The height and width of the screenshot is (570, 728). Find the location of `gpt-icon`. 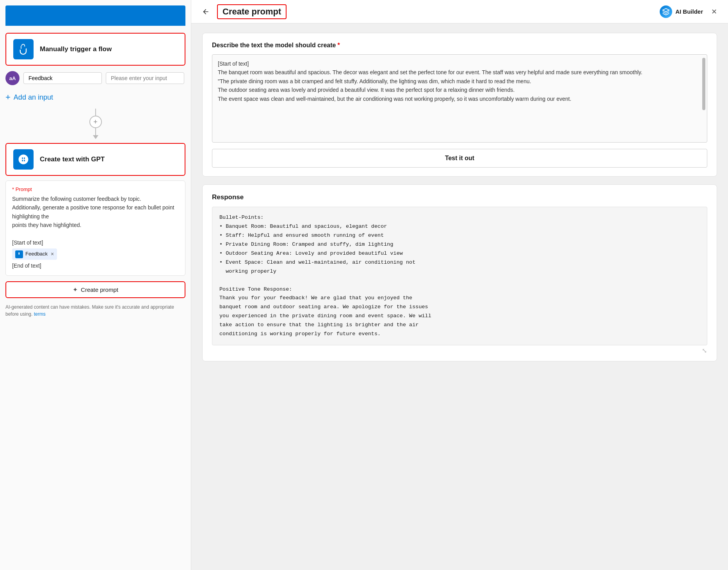

gpt-icon is located at coordinates (23, 159).